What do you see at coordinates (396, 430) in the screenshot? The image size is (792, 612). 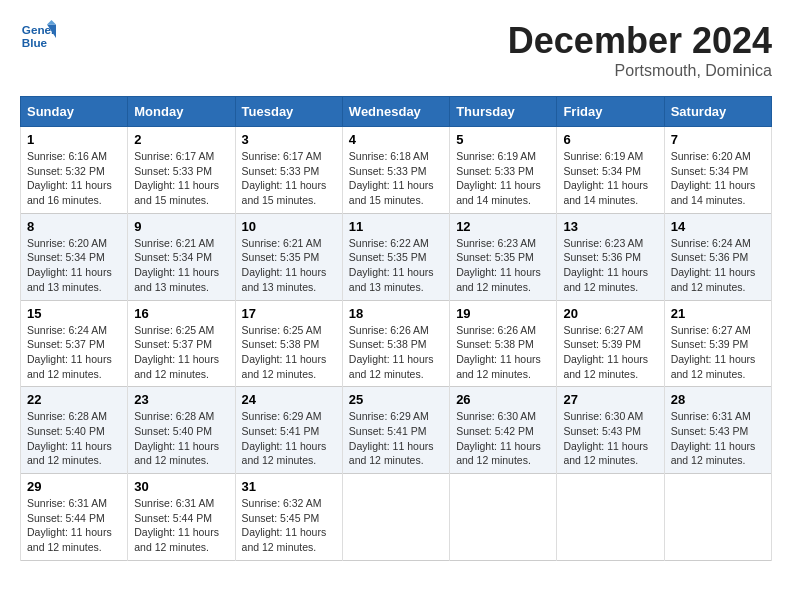 I see `calendar-week-row: 22 Sunrise: 6:28 AM Sunset: 5:40 PM Dayl…` at bounding box center [396, 430].